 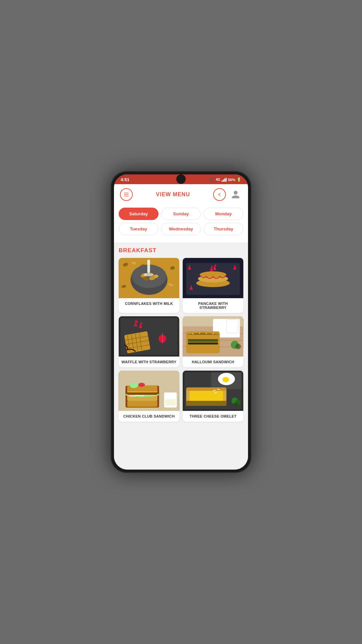 I want to click on menu-item-cornflakes: CORNFLAKES WITH MILK, so click(x=149, y=285).